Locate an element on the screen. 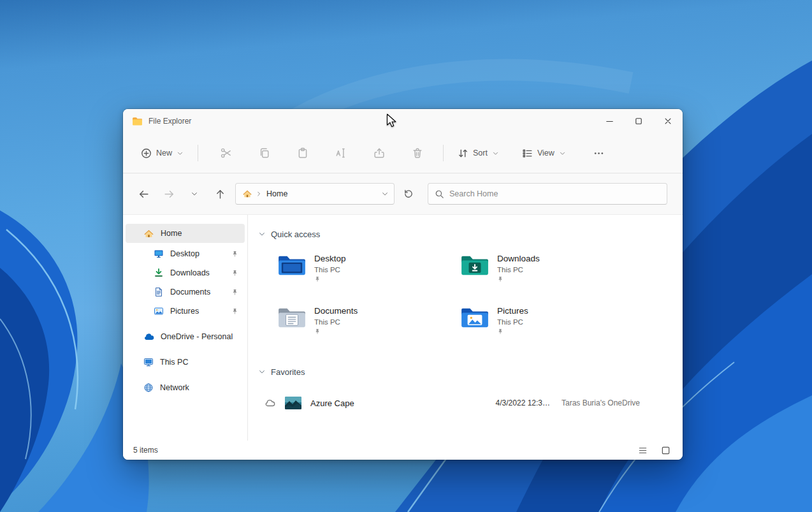 Image resolution: width=812 pixels, height=512 pixels. more-options-button is located at coordinates (599, 153).